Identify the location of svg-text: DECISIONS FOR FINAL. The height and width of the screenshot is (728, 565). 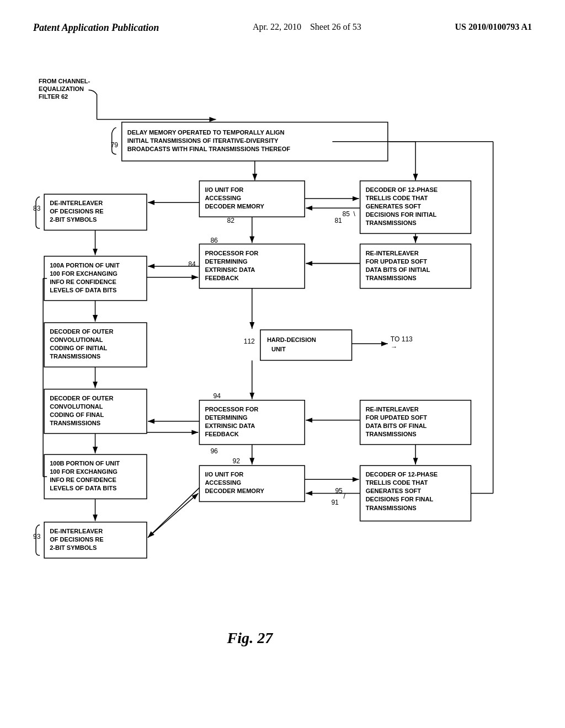
(399, 499).